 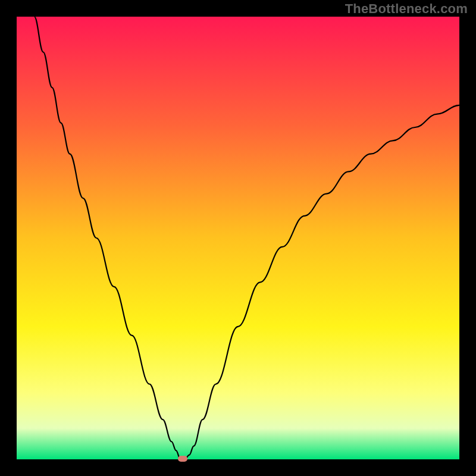 What do you see at coordinates (406, 9) in the screenshot?
I see `watermark-text: TheBottleneck.com` at bounding box center [406, 9].